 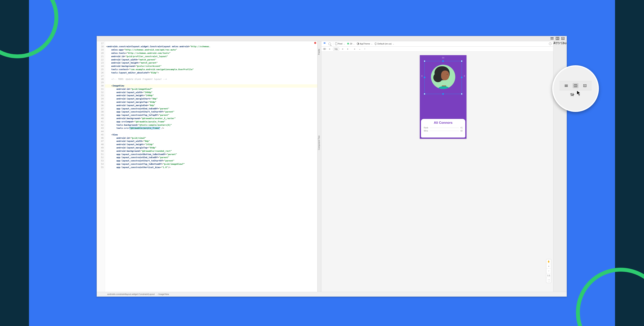 I want to click on avatar, so click(x=443, y=77).